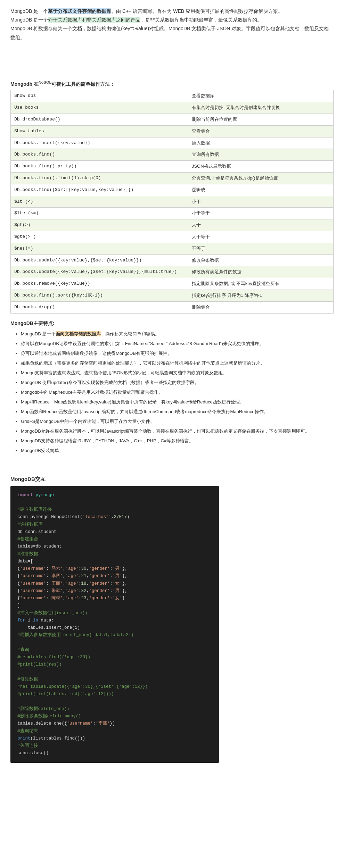  What do you see at coordinates (261, 167) in the screenshot?
I see `desc-cell: JSON格式展示数据` at bounding box center [261, 167].